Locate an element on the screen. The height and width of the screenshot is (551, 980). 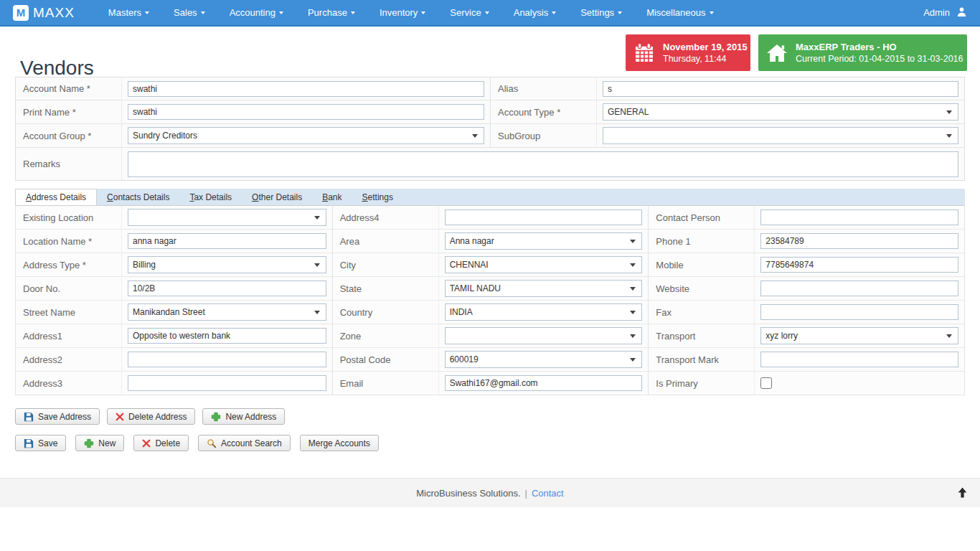
tab-label: ther Details is located at coordinates (280, 197).